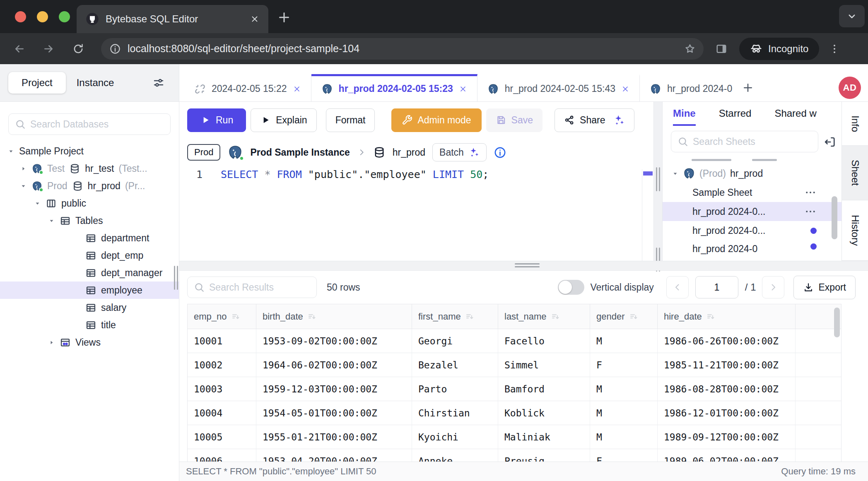 The width and height of the screenshot is (868, 481). What do you see at coordinates (89, 273) in the screenshot?
I see `tree-item-dept-manager: dept_manager` at bounding box center [89, 273].